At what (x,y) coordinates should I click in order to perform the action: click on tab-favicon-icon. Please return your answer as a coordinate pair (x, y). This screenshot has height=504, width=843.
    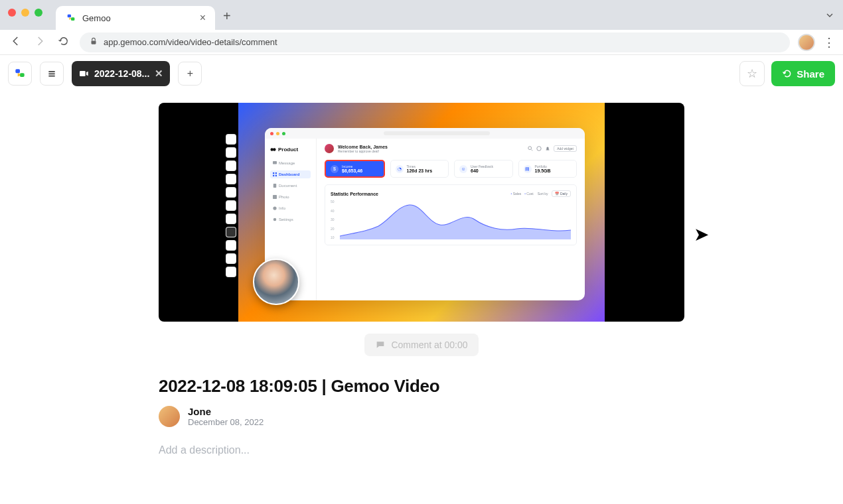
    Looking at the image, I should click on (71, 18).